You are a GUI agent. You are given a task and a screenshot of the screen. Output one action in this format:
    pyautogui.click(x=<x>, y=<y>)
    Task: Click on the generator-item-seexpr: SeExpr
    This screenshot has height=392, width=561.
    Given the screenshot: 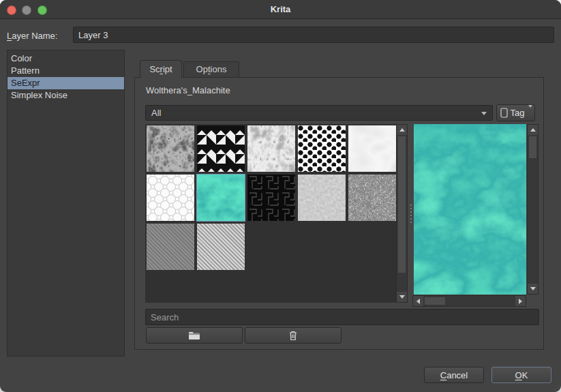 What is the action you would take?
    pyautogui.click(x=65, y=83)
    